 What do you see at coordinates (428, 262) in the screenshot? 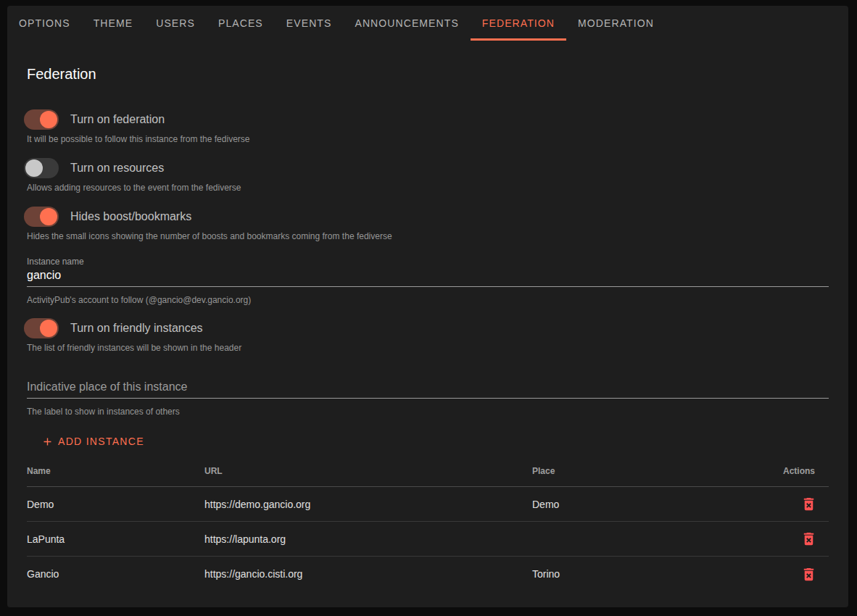
I see `instance-name-label: Instance name` at bounding box center [428, 262].